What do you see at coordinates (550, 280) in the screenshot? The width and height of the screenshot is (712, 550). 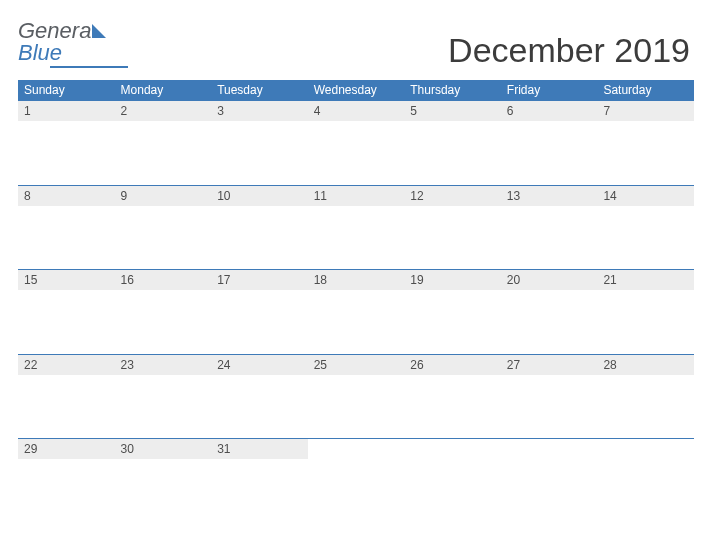 I see `date-cell: 20` at bounding box center [550, 280].